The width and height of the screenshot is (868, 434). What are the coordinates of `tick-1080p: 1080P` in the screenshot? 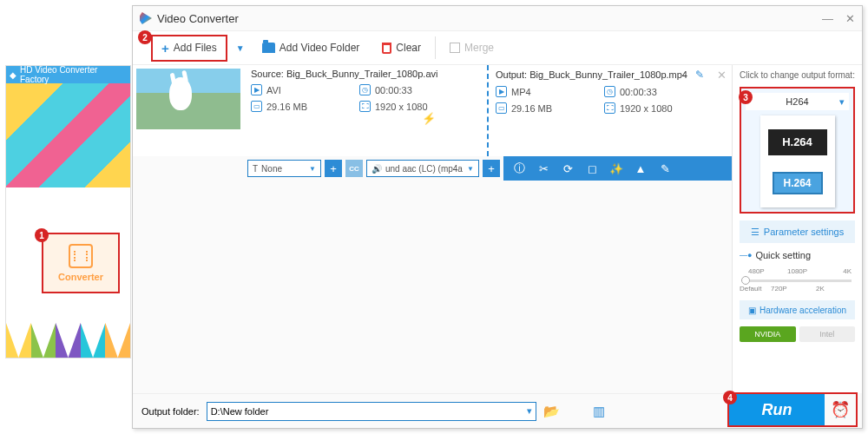 It's located at (797, 271).